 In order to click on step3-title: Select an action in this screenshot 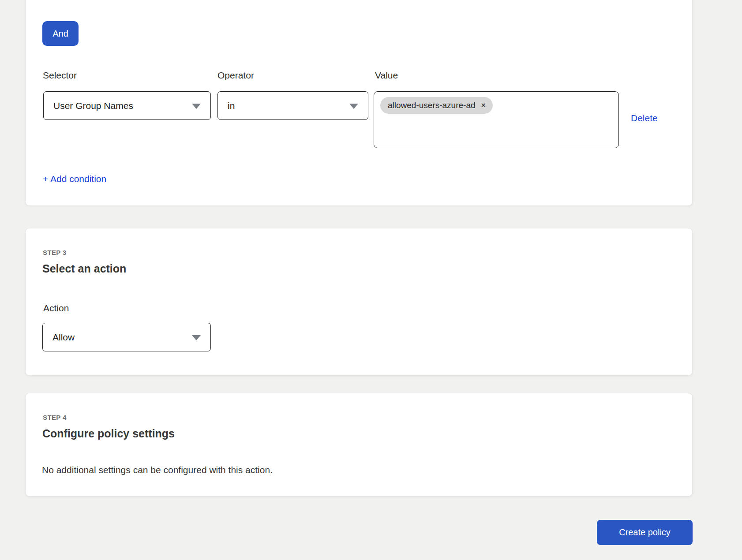, I will do `click(84, 269)`.